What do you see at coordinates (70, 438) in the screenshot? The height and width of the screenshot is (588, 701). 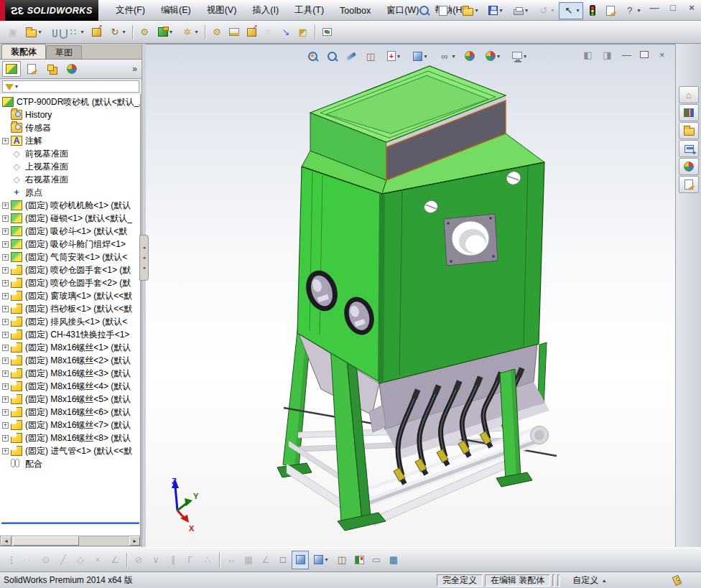 I see `tree-item: +(固定) M8x16螺丝<8> (默认` at bounding box center [70, 438].